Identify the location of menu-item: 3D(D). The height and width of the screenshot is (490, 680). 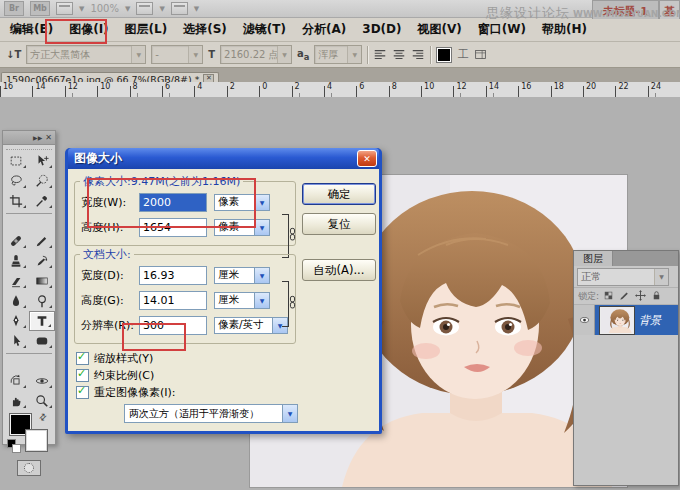
(382, 30).